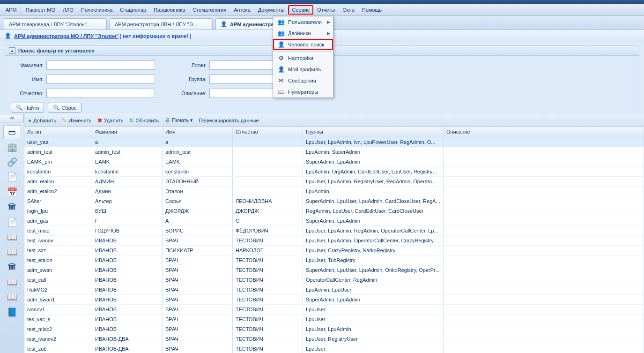 This screenshot has height=353, width=644. What do you see at coordinates (303, 69) in the screenshot?
I see `dropdown-item-5: 👤Мой профиль` at bounding box center [303, 69].